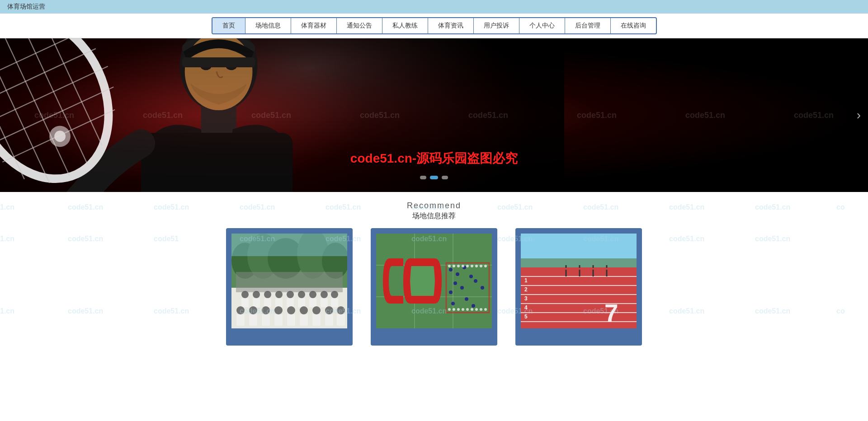 The width and height of the screenshot is (868, 421). Describe the element at coordinates (526, 281) in the screenshot. I see `svg-text: 1` at that location.